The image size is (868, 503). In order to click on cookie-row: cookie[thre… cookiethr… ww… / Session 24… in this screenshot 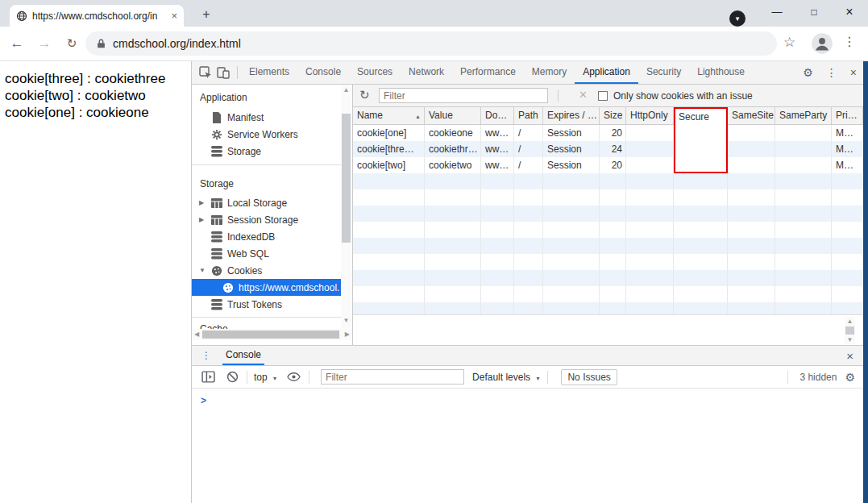, I will do `click(608, 149)`.